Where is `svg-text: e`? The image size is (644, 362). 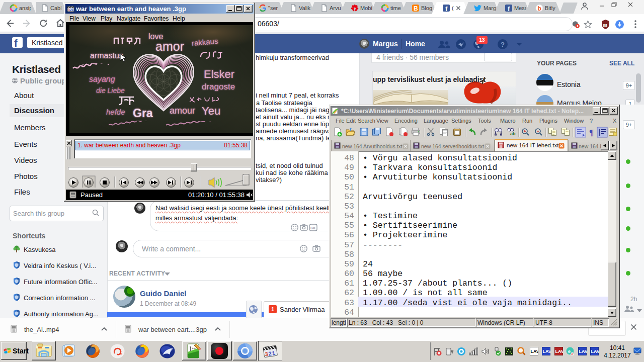 svg-text: e is located at coordinates (570, 351).